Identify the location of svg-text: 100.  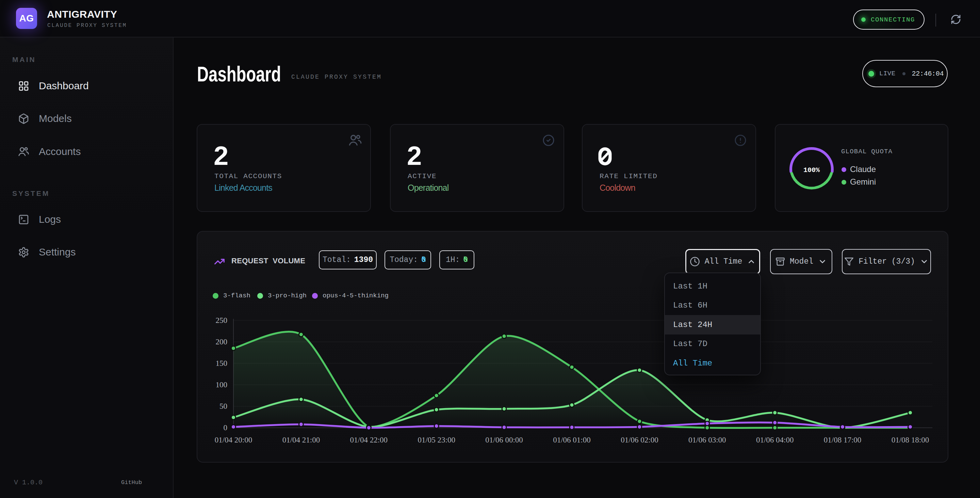
(221, 385).